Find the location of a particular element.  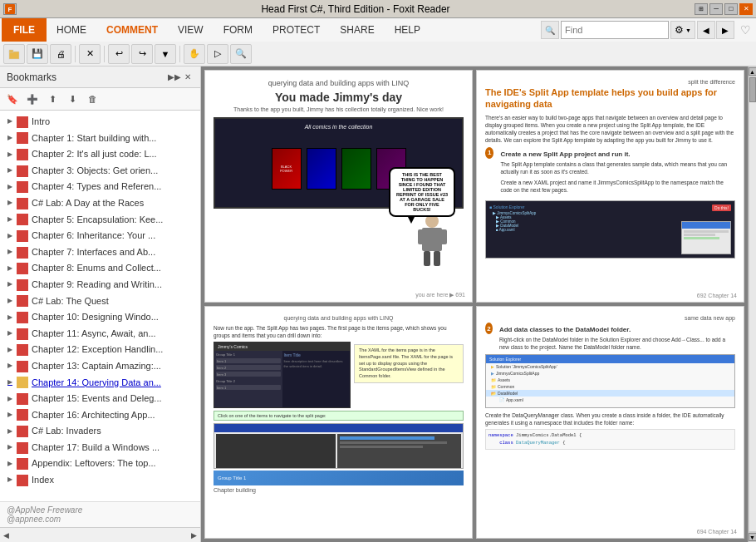

bookmark-label-ch8: Chapter 8: Enums and Collect... is located at coordinates (96, 269).